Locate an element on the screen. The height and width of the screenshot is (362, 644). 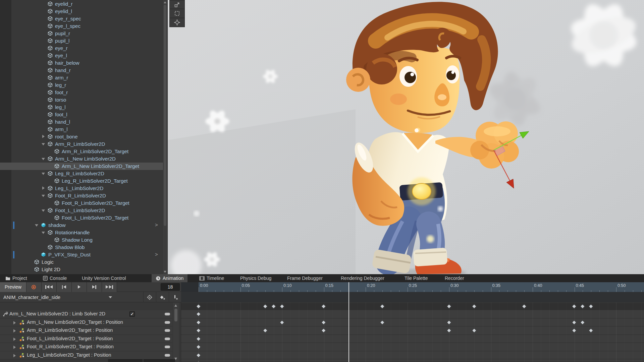
play-button is located at coordinates (79, 287).